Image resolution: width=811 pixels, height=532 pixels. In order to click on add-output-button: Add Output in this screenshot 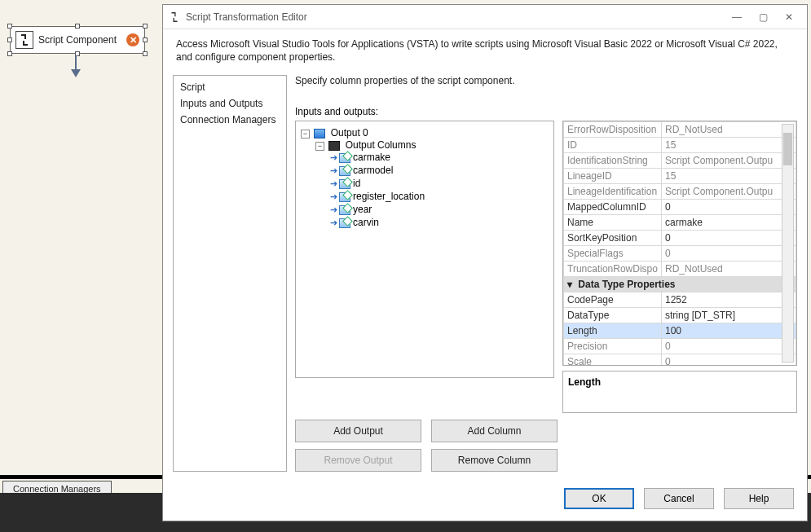, I will do `click(359, 431)`.